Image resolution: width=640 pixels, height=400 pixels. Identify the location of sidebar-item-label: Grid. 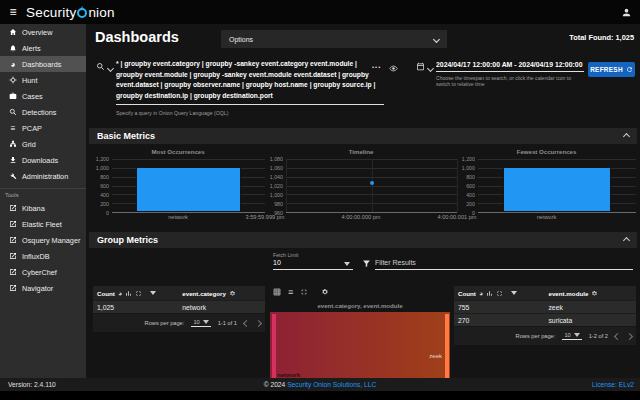
(29, 144).